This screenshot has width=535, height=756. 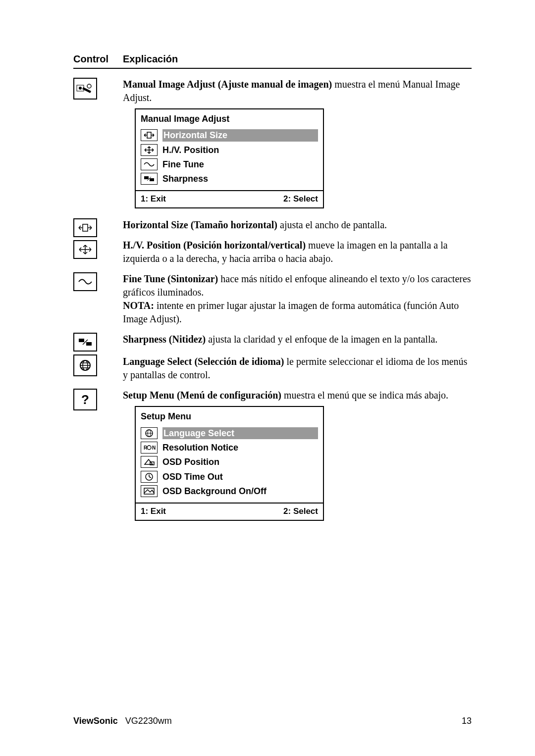 I want to click on menu-item-label: Language Select, so click(x=240, y=433).